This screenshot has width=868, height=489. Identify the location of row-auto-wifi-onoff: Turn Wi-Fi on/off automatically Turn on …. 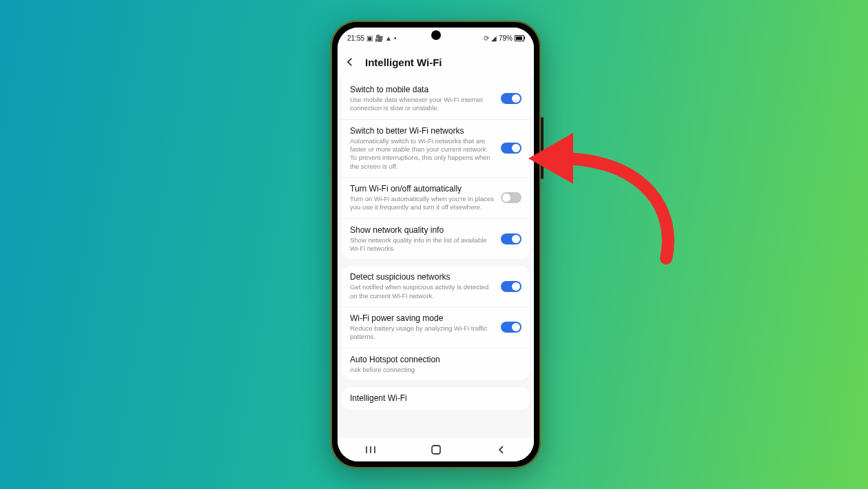
(435, 198).